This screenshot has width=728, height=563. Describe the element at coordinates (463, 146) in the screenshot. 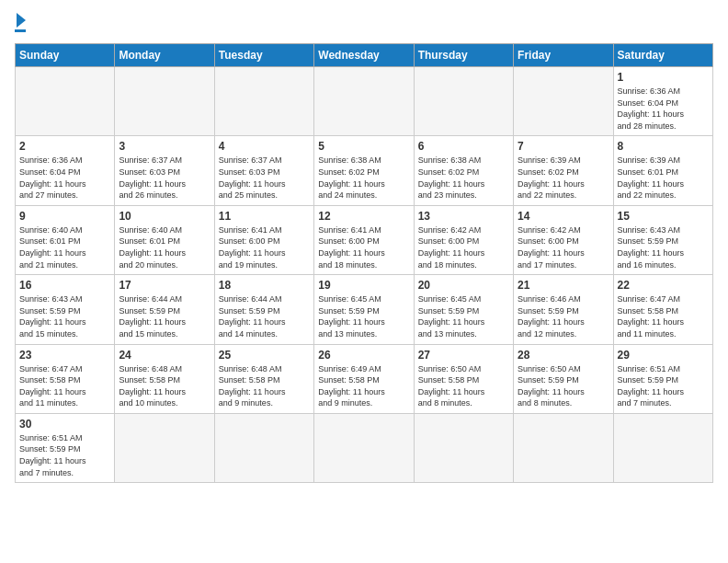

I see `day-number: 6` at that location.